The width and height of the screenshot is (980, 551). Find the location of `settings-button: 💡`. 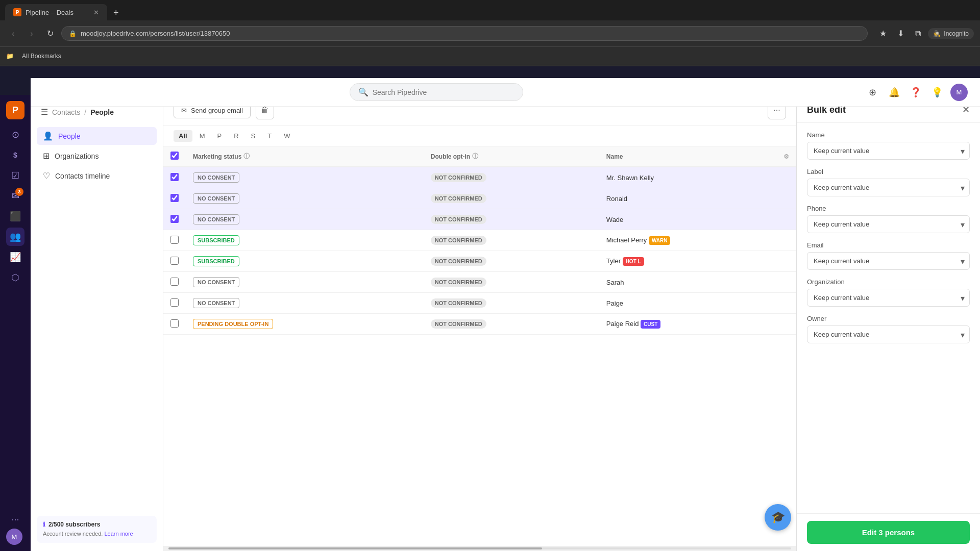

settings-button: 💡 is located at coordinates (937, 92).